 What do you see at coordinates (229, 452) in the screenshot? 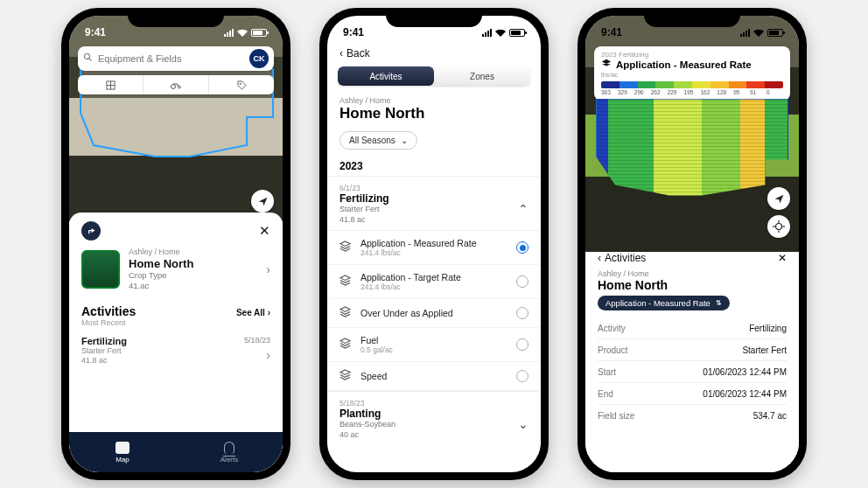
I see `tab-alerts: Alerts` at bounding box center [229, 452].